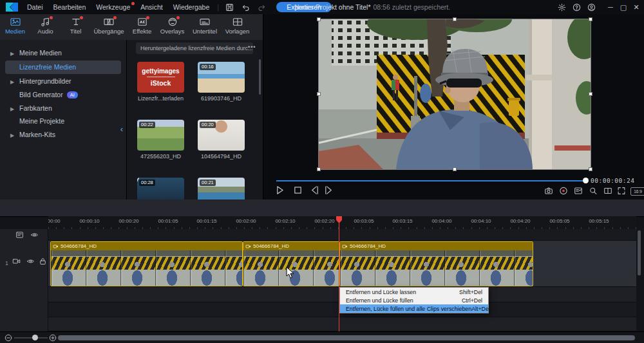  What do you see at coordinates (109, 22) in the screenshot?
I see `transitions-icon` at bounding box center [109, 22].